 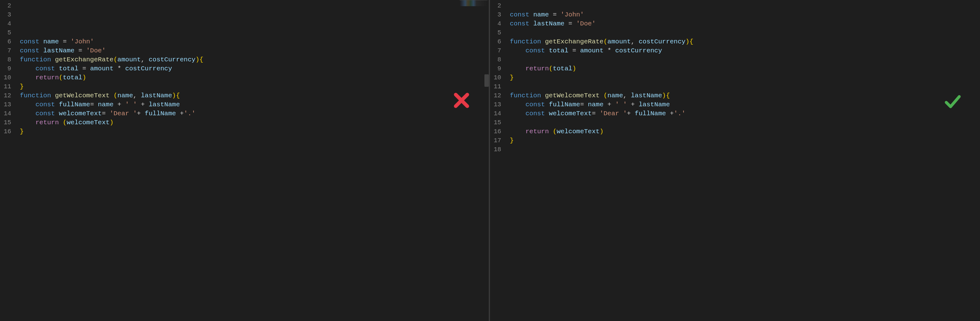 I want to click on line-number: 17, so click(x=497, y=141).